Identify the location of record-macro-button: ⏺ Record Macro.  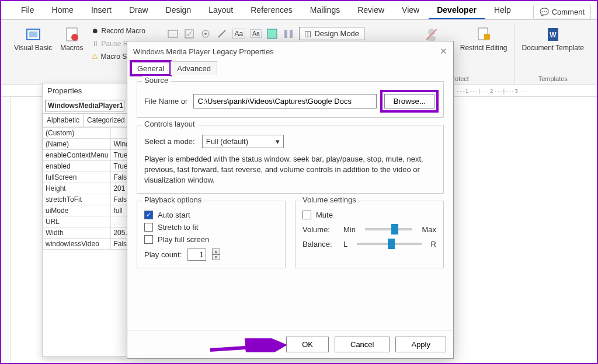
(119, 31).